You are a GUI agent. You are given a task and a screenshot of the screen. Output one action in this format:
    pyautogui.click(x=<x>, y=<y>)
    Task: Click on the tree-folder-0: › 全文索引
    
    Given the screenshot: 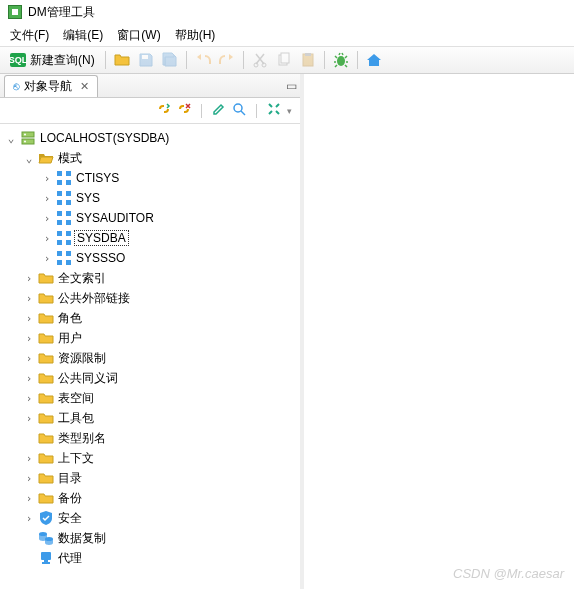 What is the action you would take?
    pyautogui.click(x=150, y=278)
    